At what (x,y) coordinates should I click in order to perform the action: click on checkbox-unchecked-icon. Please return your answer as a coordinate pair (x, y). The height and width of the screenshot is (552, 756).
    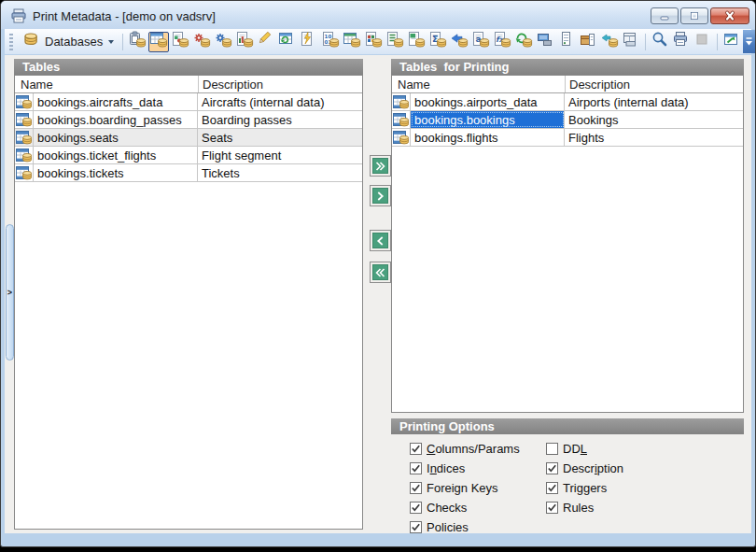
    Looking at the image, I should click on (553, 448).